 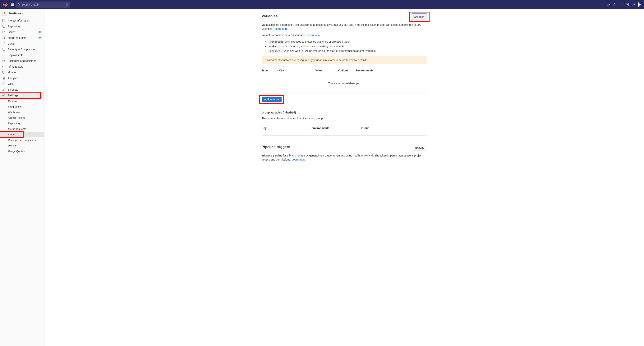 I want to click on sidebar-item-snippets: Snippets, so click(x=22, y=90).